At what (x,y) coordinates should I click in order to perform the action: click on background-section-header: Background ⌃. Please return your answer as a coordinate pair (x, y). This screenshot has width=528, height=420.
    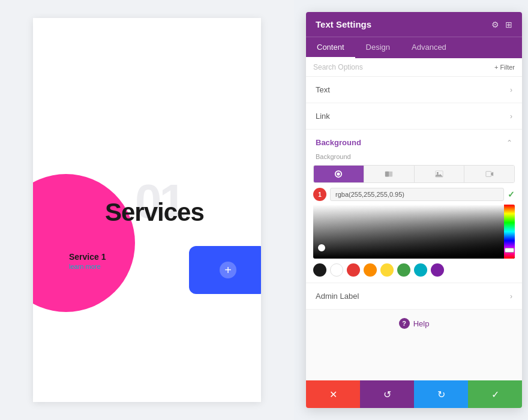
    Looking at the image, I should click on (414, 140).